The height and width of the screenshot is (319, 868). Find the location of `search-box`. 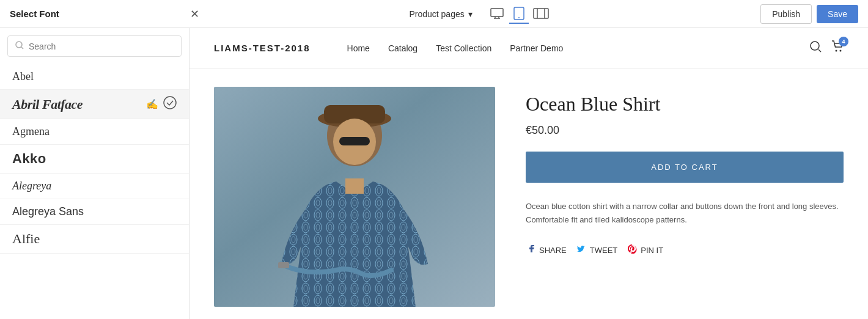

search-box is located at coordinates (94, 46).